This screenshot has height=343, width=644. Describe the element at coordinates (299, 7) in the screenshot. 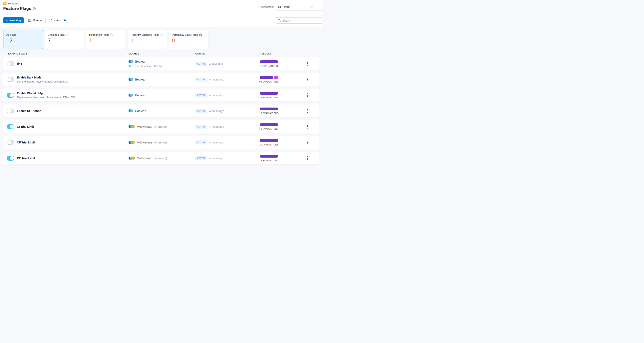

I see `environment-select: SE Demo` at that location.